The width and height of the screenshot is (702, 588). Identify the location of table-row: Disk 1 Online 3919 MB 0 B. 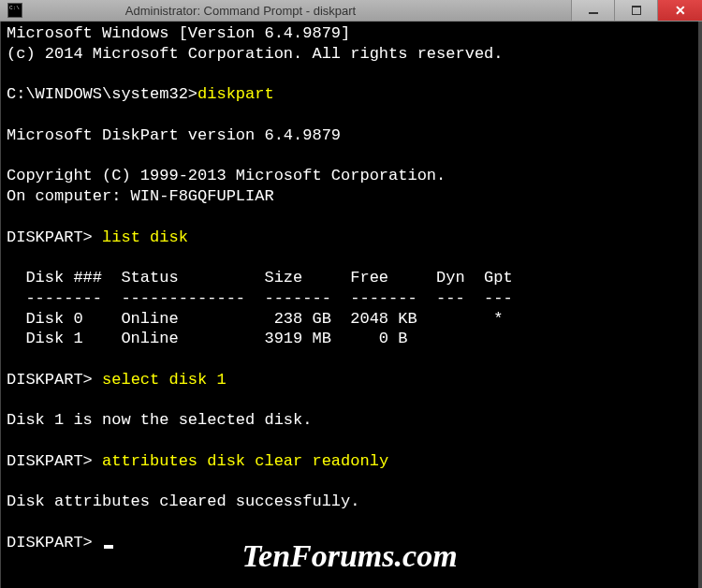
(207, 339).